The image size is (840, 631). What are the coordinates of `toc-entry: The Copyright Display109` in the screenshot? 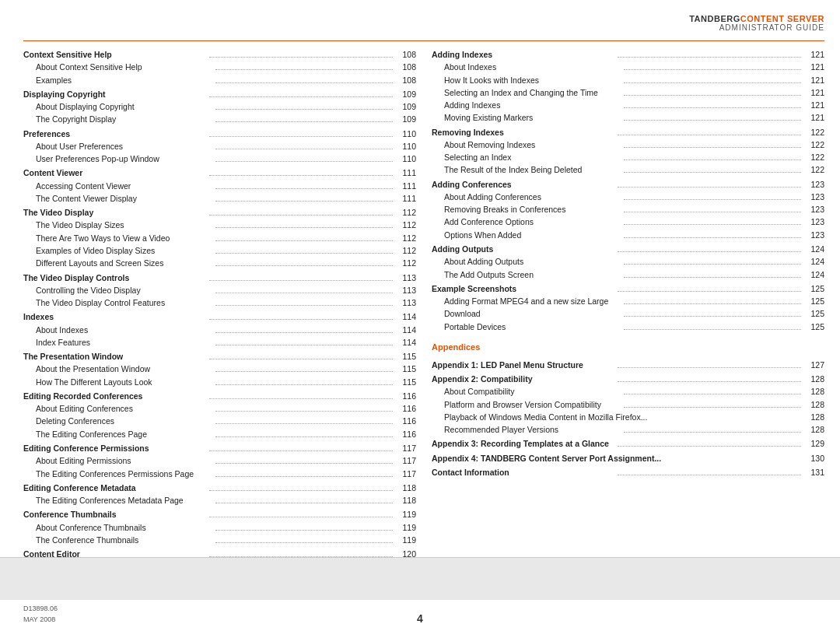 It's located at (219, 119).